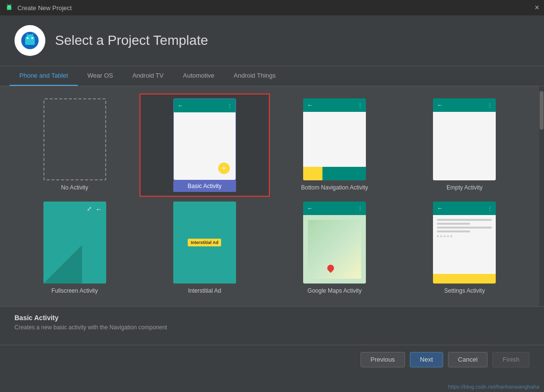  Describe the element at coordinates (360, 208) in the screenshot. I see `dots-icon-4: ⋮` at that location.